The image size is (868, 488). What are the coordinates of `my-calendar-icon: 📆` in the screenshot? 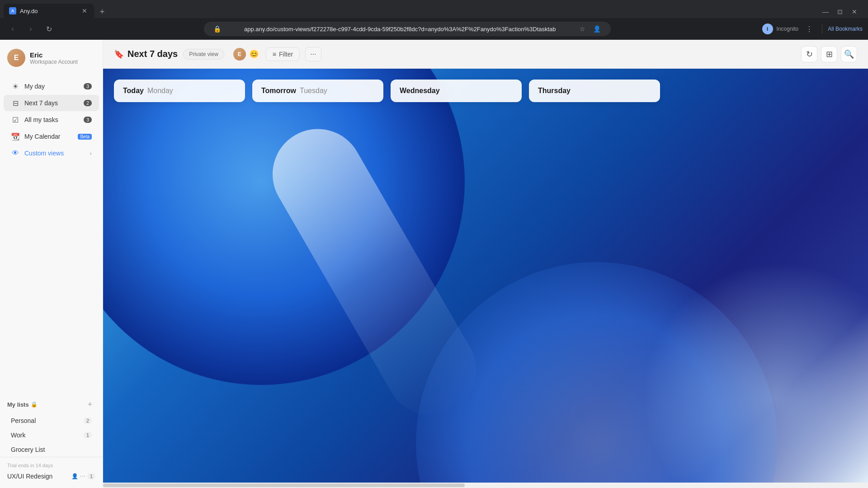 It's located at (15, 136).